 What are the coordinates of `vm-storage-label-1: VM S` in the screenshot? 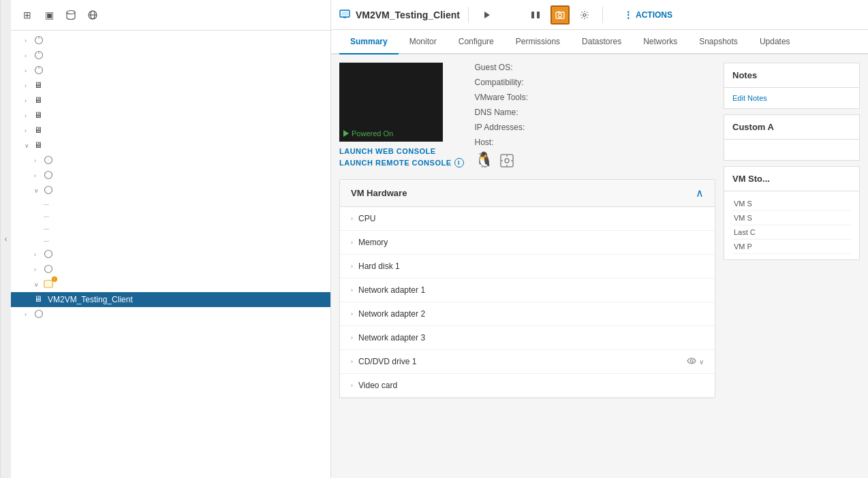 It's located at (786, 204).